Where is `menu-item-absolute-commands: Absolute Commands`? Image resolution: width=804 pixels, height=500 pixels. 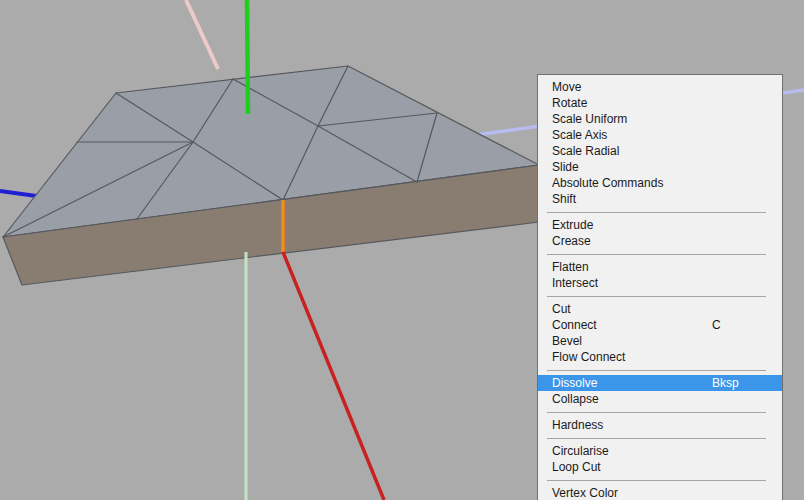
menu-item-absolute-commands: Absolute Commands is located at coordinates (660, 183).